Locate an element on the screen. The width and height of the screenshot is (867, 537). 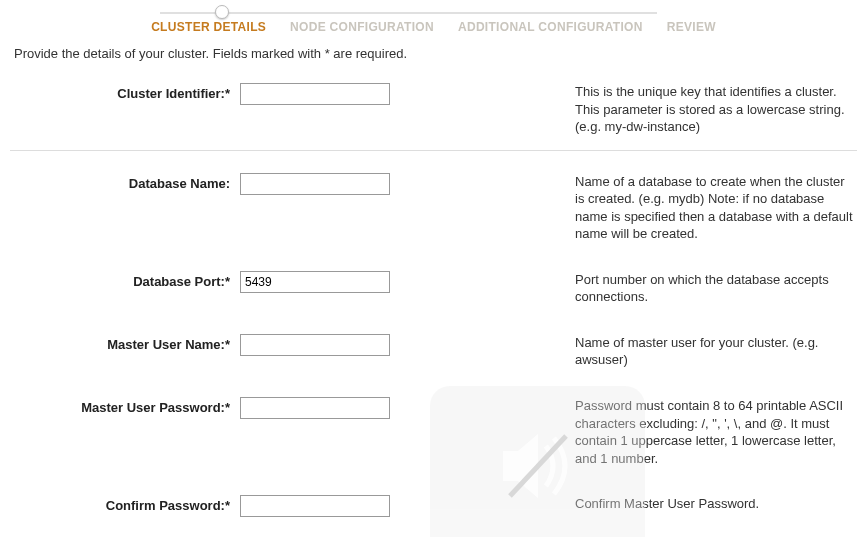
input-confirm-password is located at coordinates (315, 506).